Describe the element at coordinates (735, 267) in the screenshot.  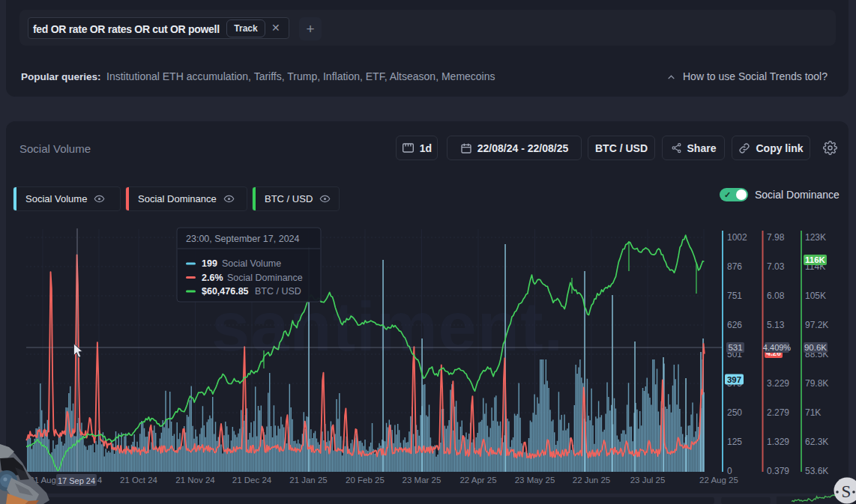
I see `svg-text: 876` at that location.